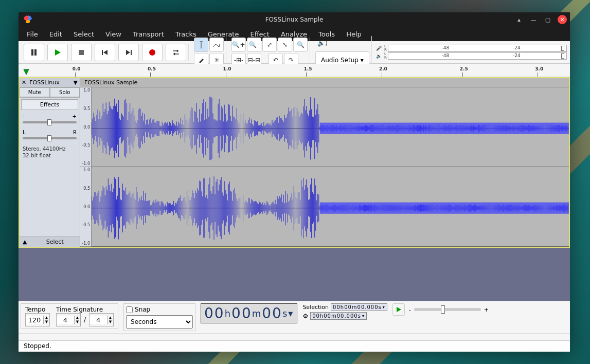 This screenshot has width=590, height=364. I want to click on playhead-pin-icon, so click(26, 72).